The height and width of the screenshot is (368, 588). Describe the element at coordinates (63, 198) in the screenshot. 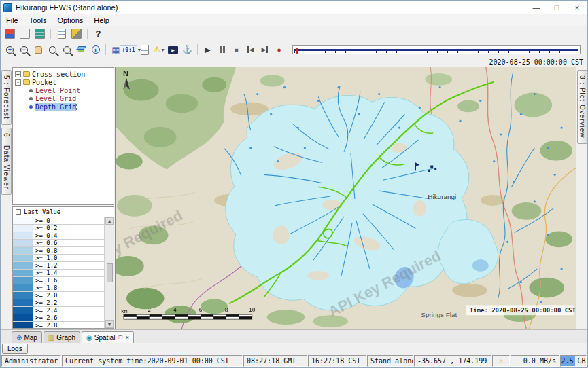

I see `left-panel: + Cross-section - Pocket Level Point Lev…` at that location.